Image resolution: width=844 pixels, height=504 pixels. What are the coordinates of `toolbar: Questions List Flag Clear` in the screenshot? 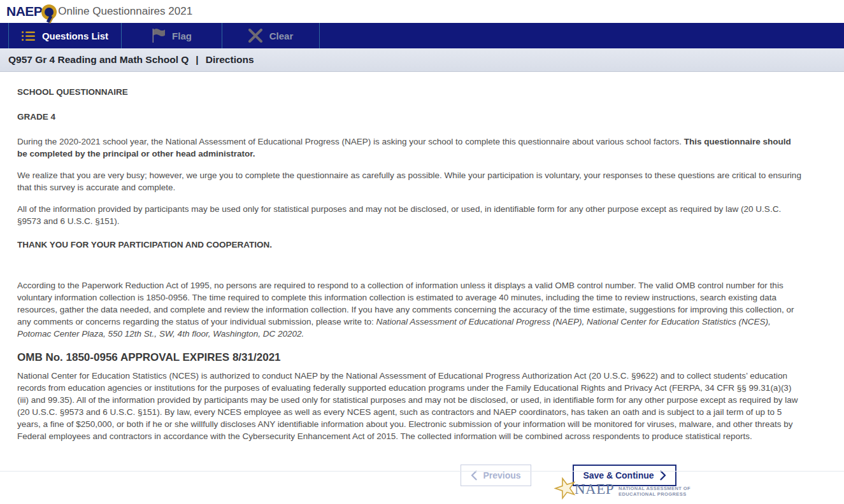 It's located at (422, 36).